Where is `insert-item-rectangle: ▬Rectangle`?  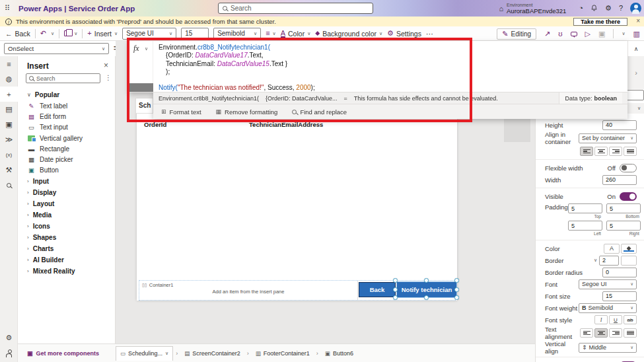 insert-item-rectangle: ▬Rectangle is located at coordinates (66, 149).